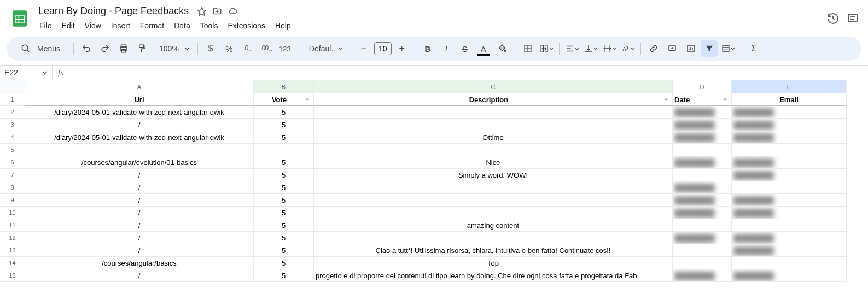 This screenshot has width=868, height=288. I want to click on row-header: 8, so click(13, 188).